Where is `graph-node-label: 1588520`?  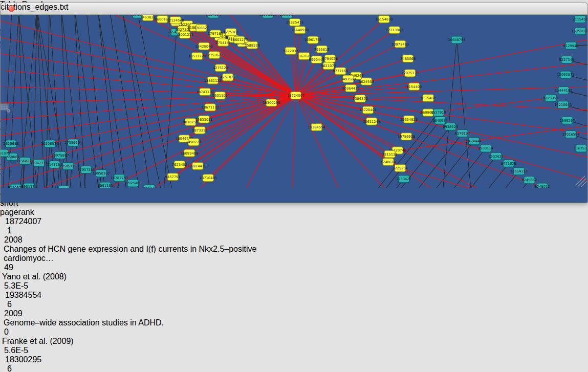
graph-node-label: 1588520 is located at coordinates (252, 46).